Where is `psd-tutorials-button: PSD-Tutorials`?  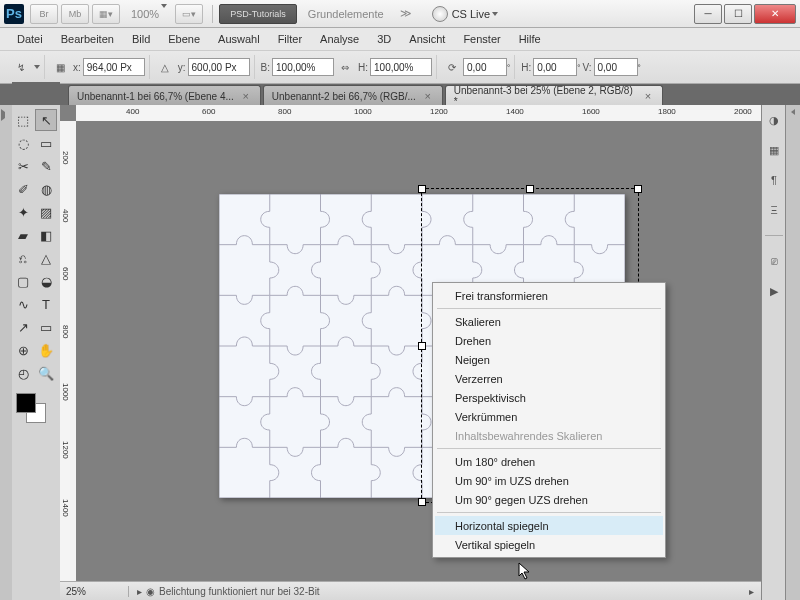
psd-tutorials-button: PSD-Tutorials is located at coordinates (258, 14).